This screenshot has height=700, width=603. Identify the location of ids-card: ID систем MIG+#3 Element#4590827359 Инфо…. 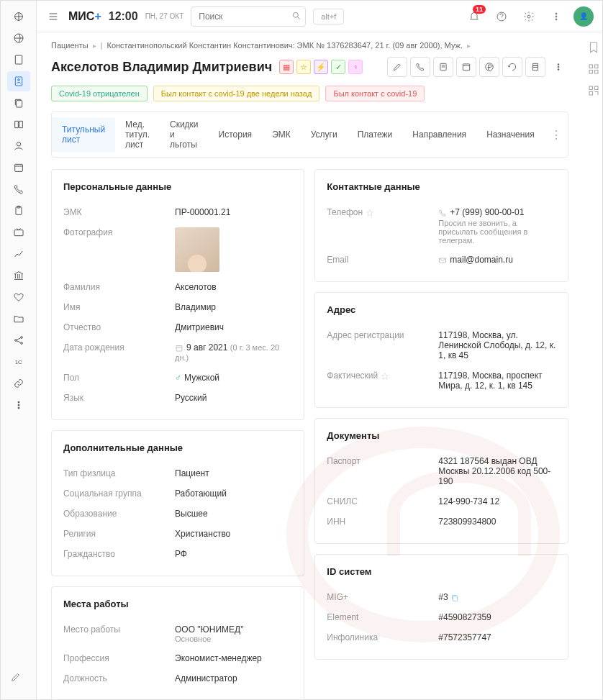
(441, 607).